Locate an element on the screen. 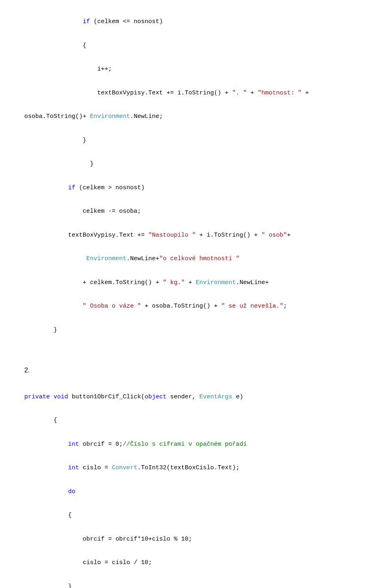 The height and width of the screenshot is (588, 389). section-label-2: 2. is located at coordinates (207, 370).